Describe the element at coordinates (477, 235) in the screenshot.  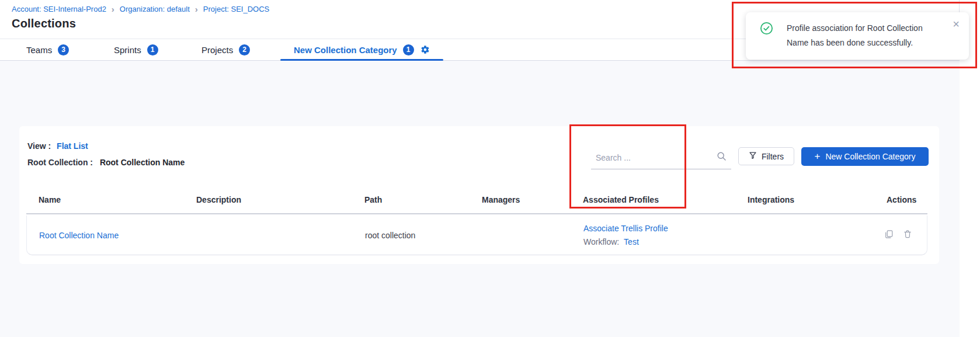
I see `table-row: Root Collection Name root collection Ass…` at that location.